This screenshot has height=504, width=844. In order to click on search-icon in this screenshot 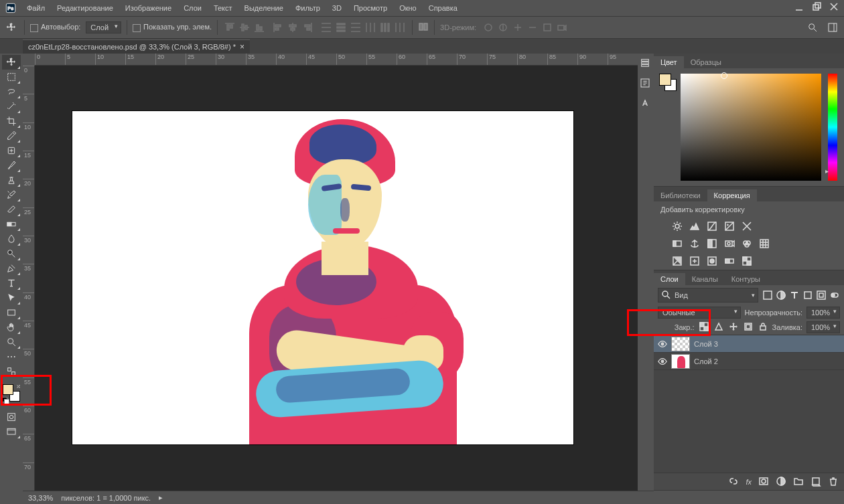, I will do `click(813, 27)`.